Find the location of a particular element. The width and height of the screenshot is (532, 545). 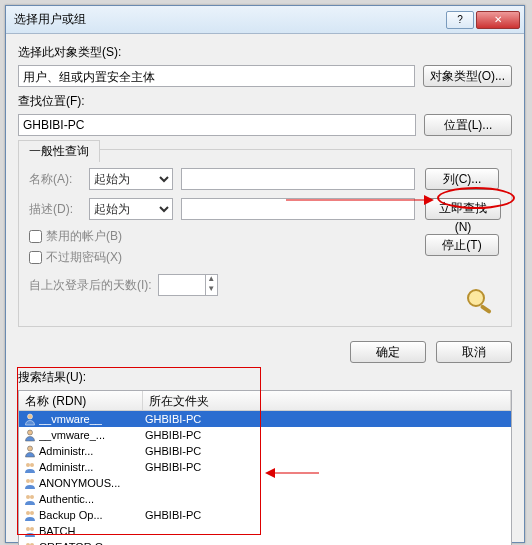

table-row: CREATOR G... is located at coordinates (265, 542).